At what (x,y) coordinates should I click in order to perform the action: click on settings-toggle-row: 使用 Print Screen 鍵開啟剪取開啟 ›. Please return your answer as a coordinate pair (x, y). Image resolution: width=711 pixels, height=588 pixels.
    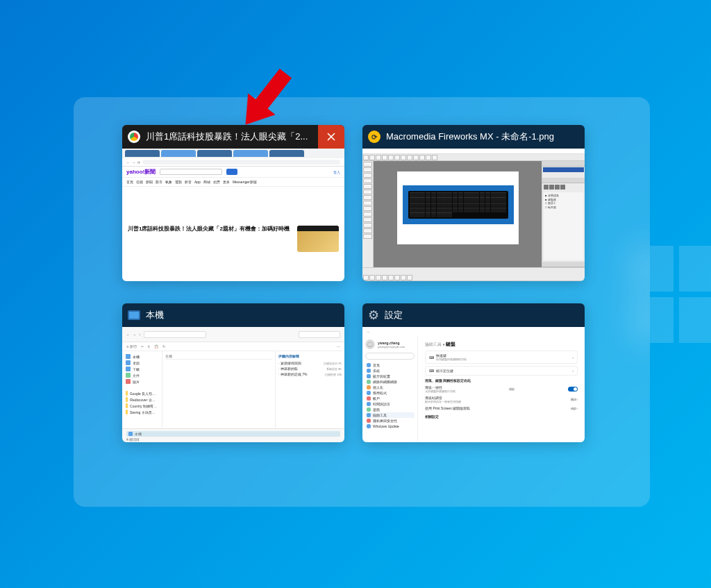
    Looking at the image, I should click on (501, 408).